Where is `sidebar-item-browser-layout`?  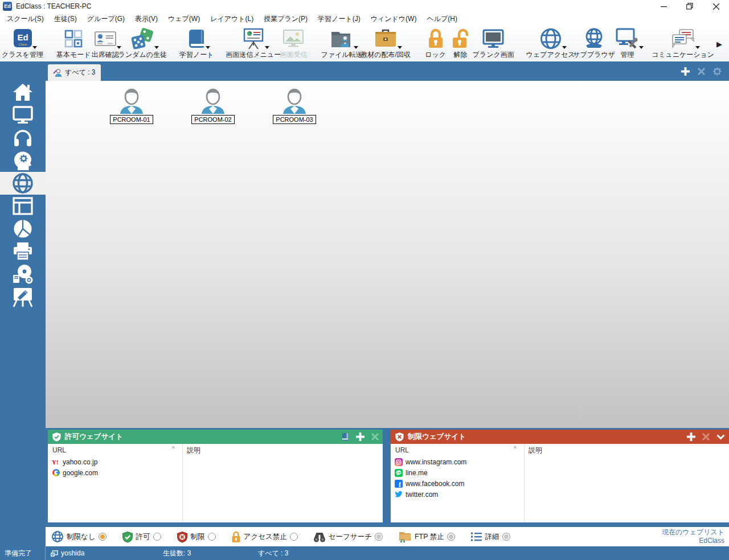 sidebar-item-browser-layout is located at coordinates (23, 206).